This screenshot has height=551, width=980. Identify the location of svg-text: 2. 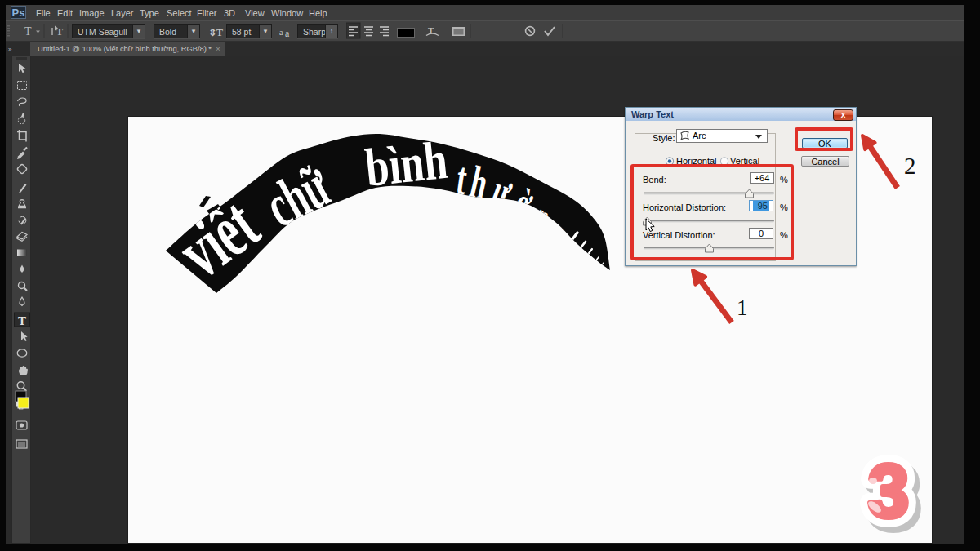
(910, 166).